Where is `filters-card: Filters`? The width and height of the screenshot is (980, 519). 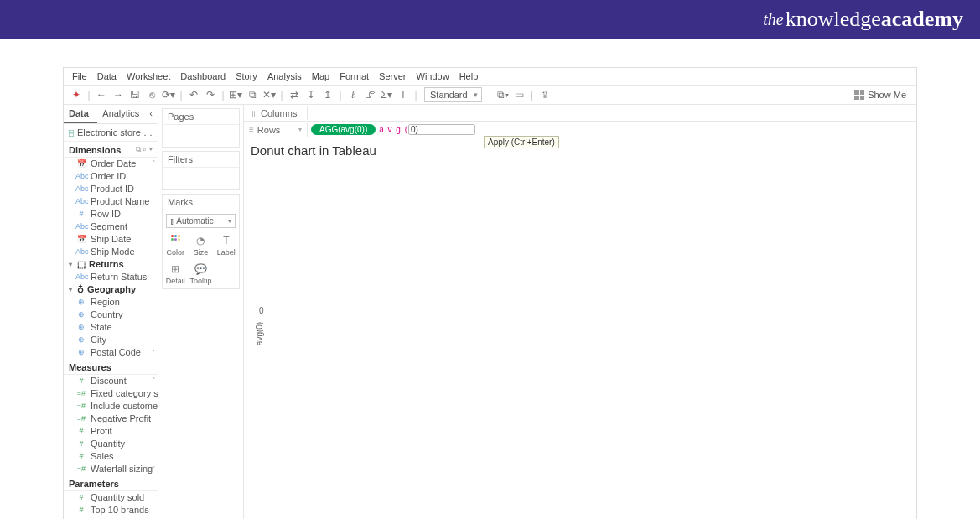 filters-card: Filters is located at coordinates (201, 171).